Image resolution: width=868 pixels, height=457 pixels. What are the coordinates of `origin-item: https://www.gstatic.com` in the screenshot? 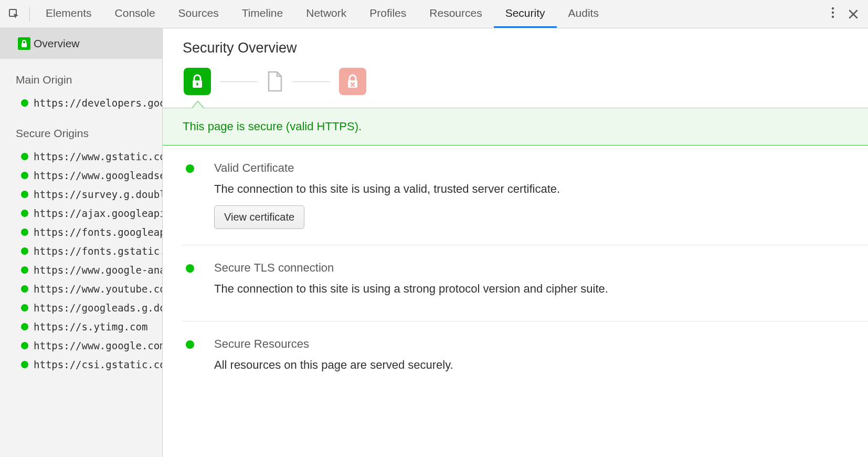 It's located at (91, 157).